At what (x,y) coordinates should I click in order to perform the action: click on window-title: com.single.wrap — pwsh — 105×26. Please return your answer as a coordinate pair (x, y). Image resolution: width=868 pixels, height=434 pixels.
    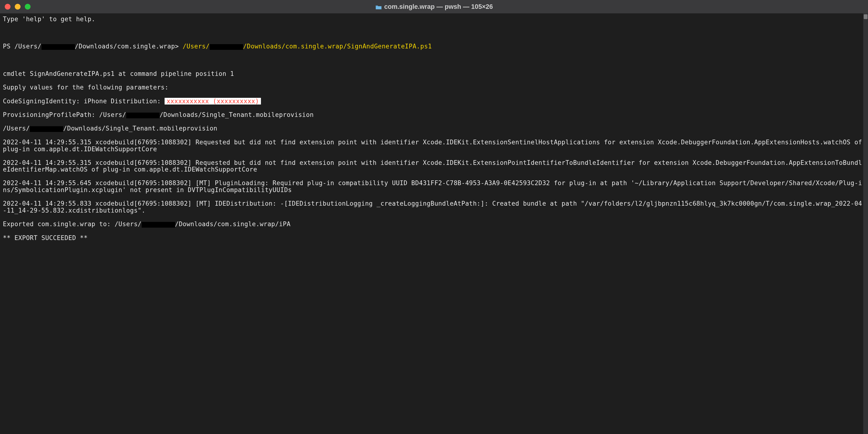
    Looking at the image, I should click on (434, 7).